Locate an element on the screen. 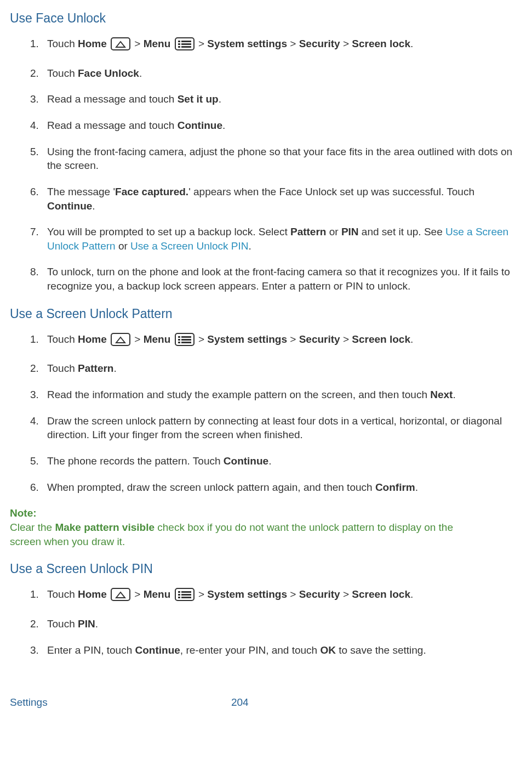 The image size is (532, 765). list-item: Touch Pattern. is located at coordinates (279, 369).